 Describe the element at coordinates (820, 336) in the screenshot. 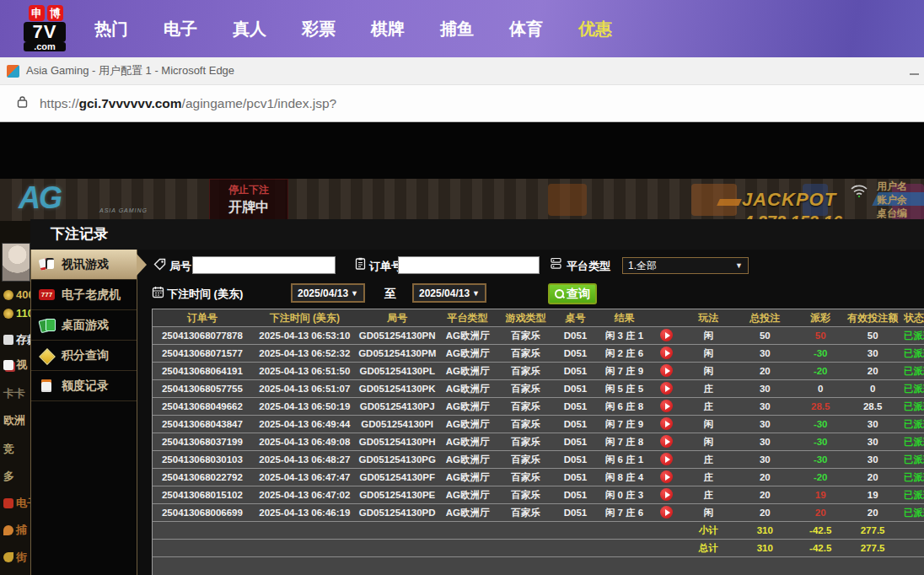

I see `cell-payout: 50` at that location.